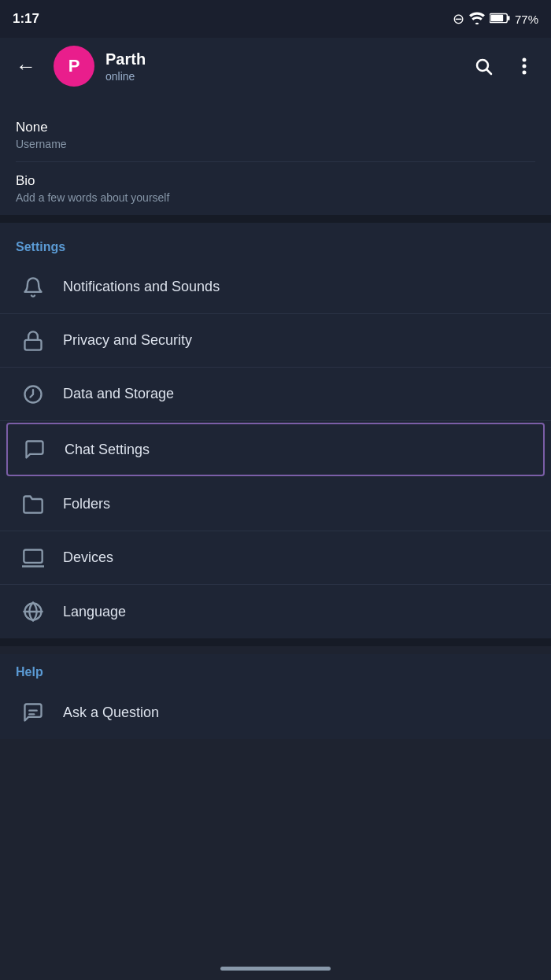 The width and height of the screenshot is (551, 980). Describe the element at coordinates (94, 612) in the screenshot. I see `language-label: Language` at that location.